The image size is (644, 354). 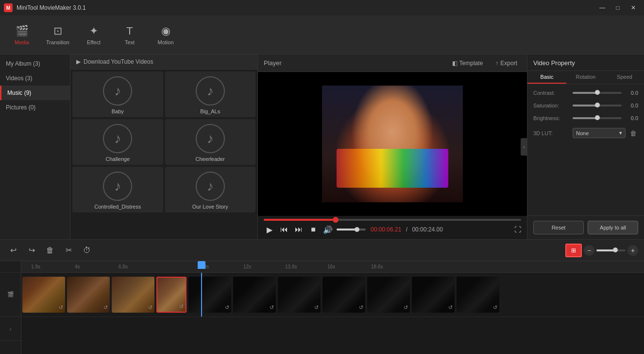 What do you see at coordinates (589, 250) in the screenshot?
I see `zoom-out-button: −` at bounding box center [589, 250].